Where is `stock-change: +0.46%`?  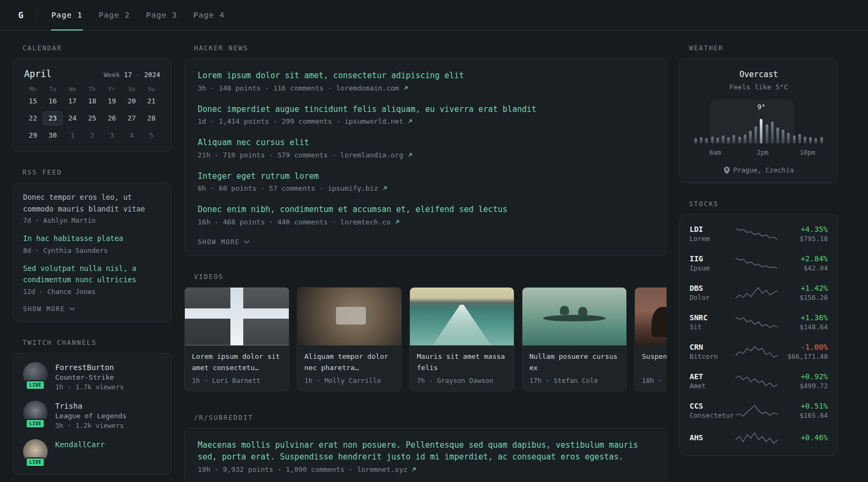 stock-change: +0.46% is located at coordinates (803, 438).